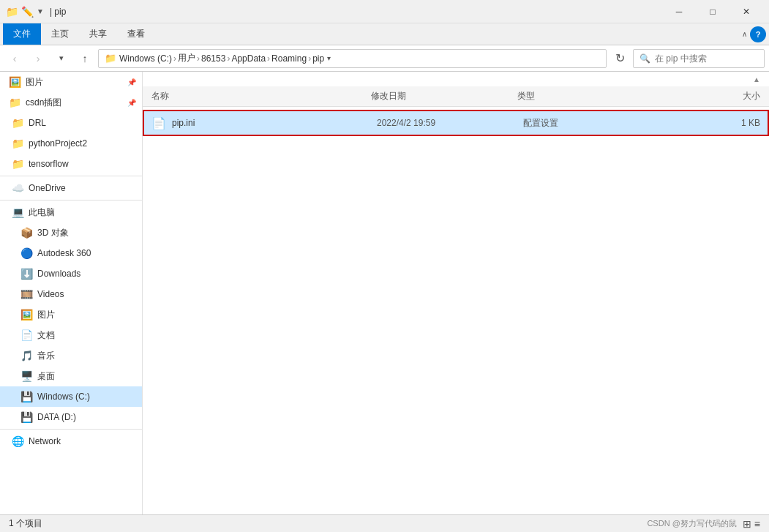 This screenshot has height=532, width=769. I want to click on status-count: 1 个项目, so click(328, 524).